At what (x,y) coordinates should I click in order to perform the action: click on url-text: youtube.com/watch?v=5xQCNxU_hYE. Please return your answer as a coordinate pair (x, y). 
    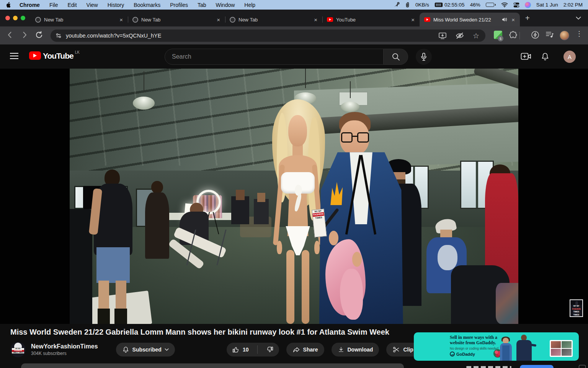
    Looking at the image, I should click on (252, 36).